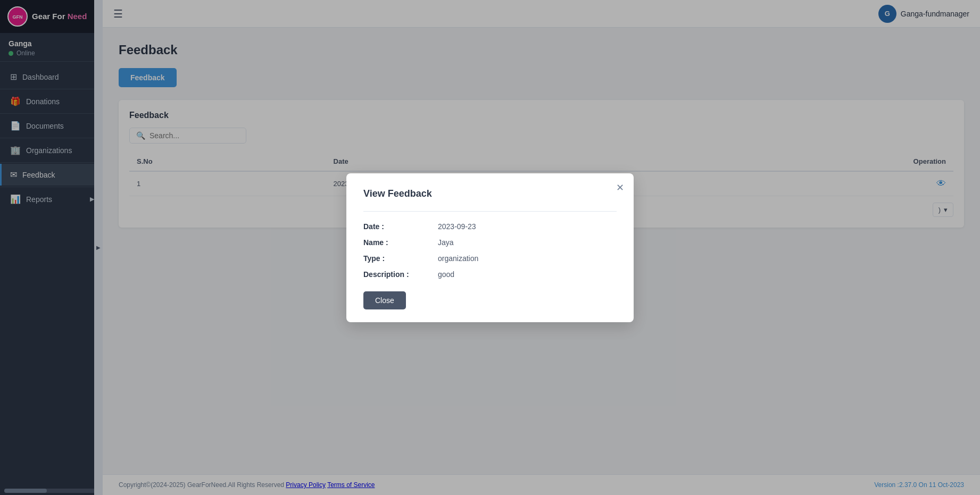 This screenshot has width=980, height=495. What do you see at coordinates (457, 226) in the screenshot?
I see `modal-field-value: 2023-09-23` at bounding box center [457, 226].